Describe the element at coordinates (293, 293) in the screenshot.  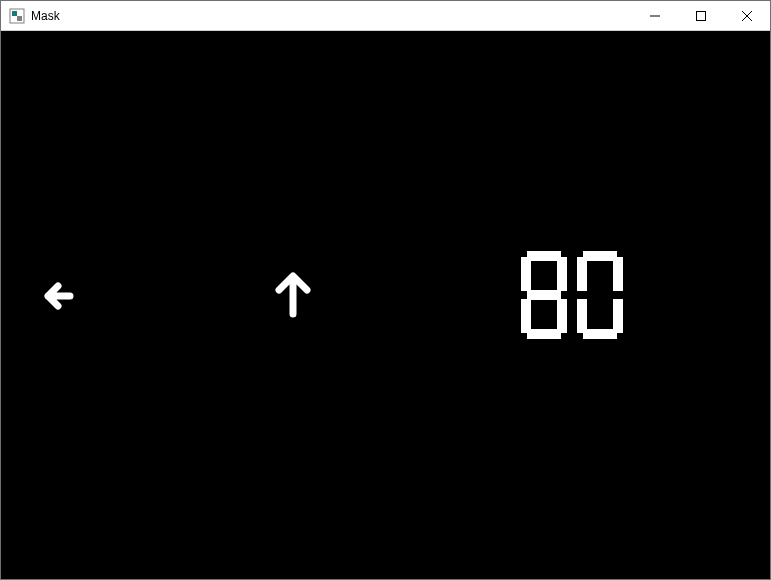
I see `arrow-up-icon` at that location.